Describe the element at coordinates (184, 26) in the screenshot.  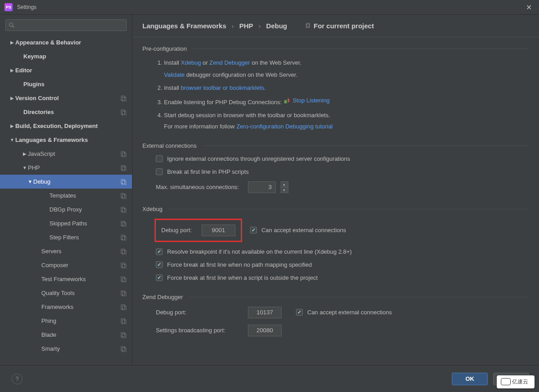
I see `breadcrumb-part: Languages & Frameworks` at that location.